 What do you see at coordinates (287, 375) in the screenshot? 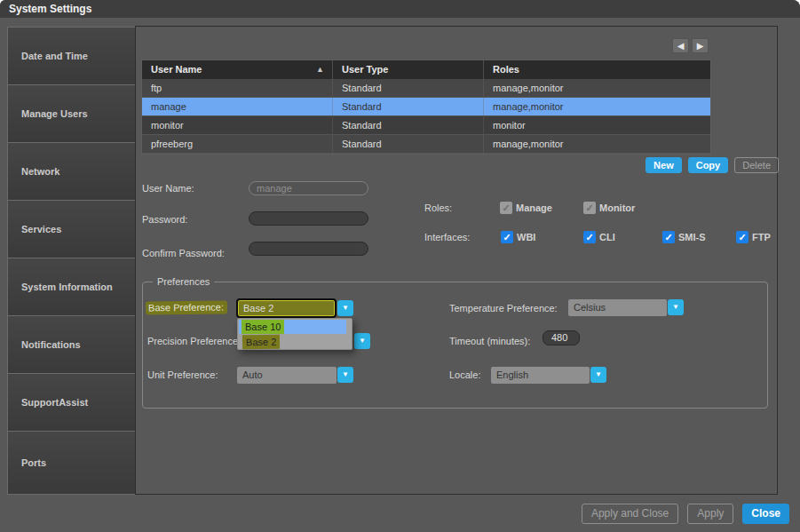
I see `unit-preference-combobox: Auto` at bounding box center [287, 375].